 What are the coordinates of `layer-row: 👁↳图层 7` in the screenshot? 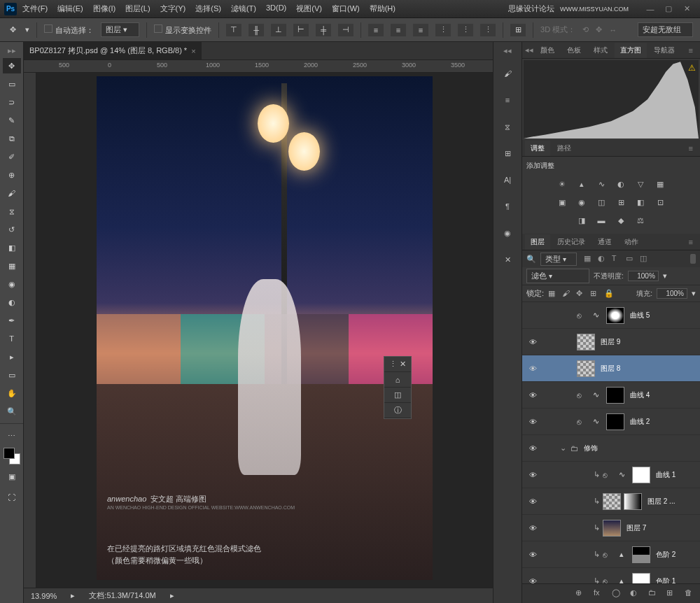 It's located at (611, 528).